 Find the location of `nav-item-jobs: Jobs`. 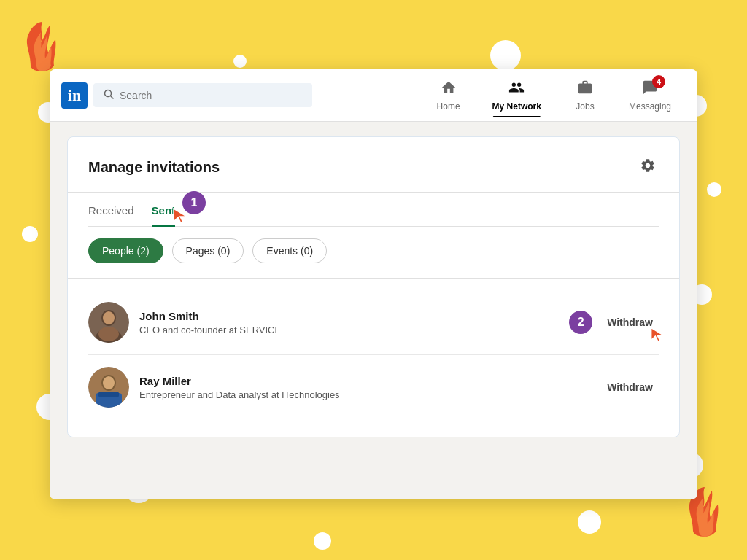

nav-item-jobs: Jobs is located at coordinates (585, 96).